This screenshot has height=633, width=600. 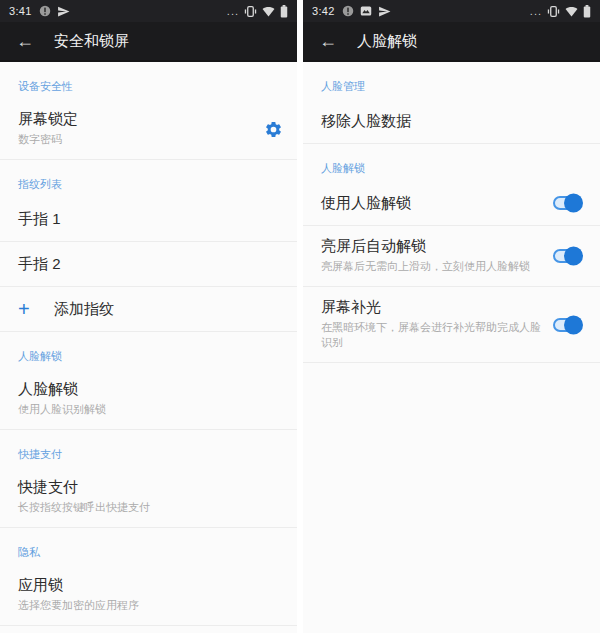 What do you see at coordinates (433, 203) in the screenshot?
I see `item-text: 使用人脸解锁` at bounding box center [433, 203].